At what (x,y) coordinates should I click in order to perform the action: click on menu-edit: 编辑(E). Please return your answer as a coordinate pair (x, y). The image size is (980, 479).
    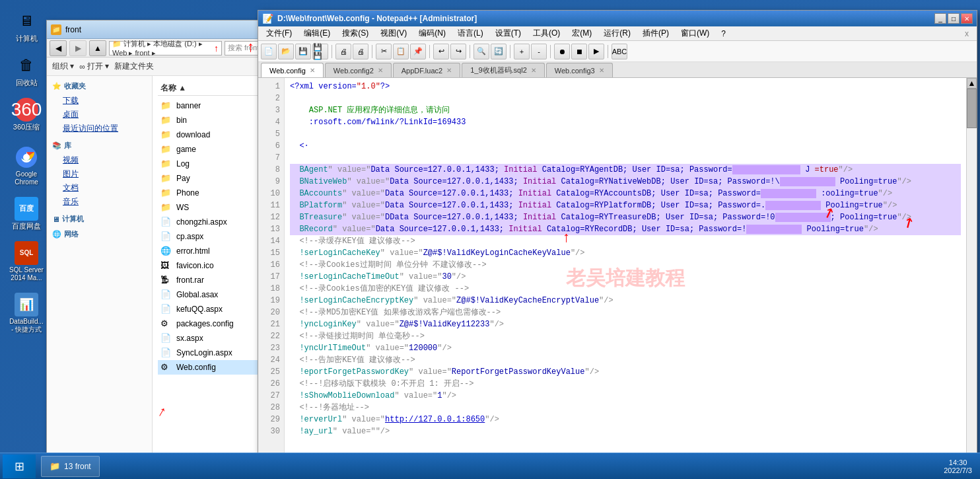
    Looking at the image, I should click on (317, 33).